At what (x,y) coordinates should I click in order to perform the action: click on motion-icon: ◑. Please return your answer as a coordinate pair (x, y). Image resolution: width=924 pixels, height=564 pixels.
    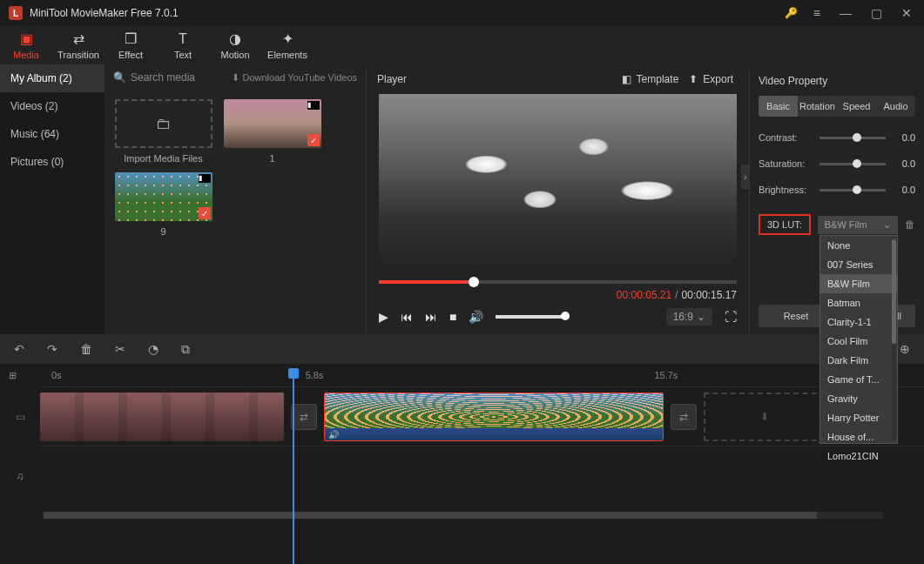
    Looking at the image, I should click on (235, 38).